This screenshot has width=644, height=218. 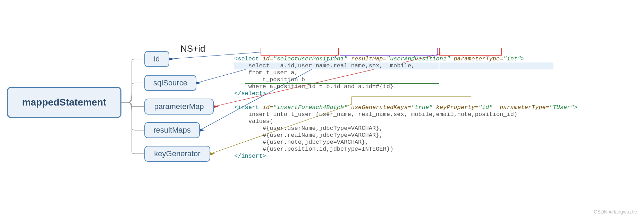 What do you see at coordinates (172, 130) in the screenshot?
I see `child-resultmaps: resultMaps` at bounding box center [172, 130].